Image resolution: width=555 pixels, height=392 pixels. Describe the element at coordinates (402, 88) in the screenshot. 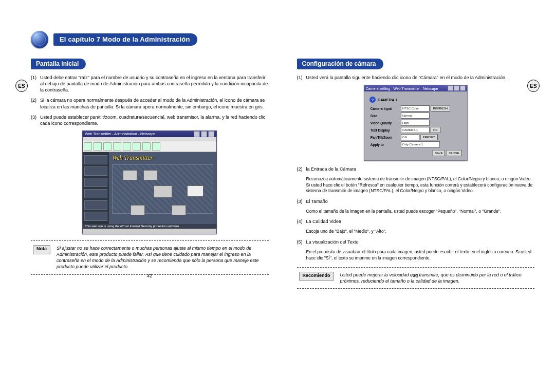

I see `window-title: Camera setting - Web Transmitter - Netsc…` at that location.